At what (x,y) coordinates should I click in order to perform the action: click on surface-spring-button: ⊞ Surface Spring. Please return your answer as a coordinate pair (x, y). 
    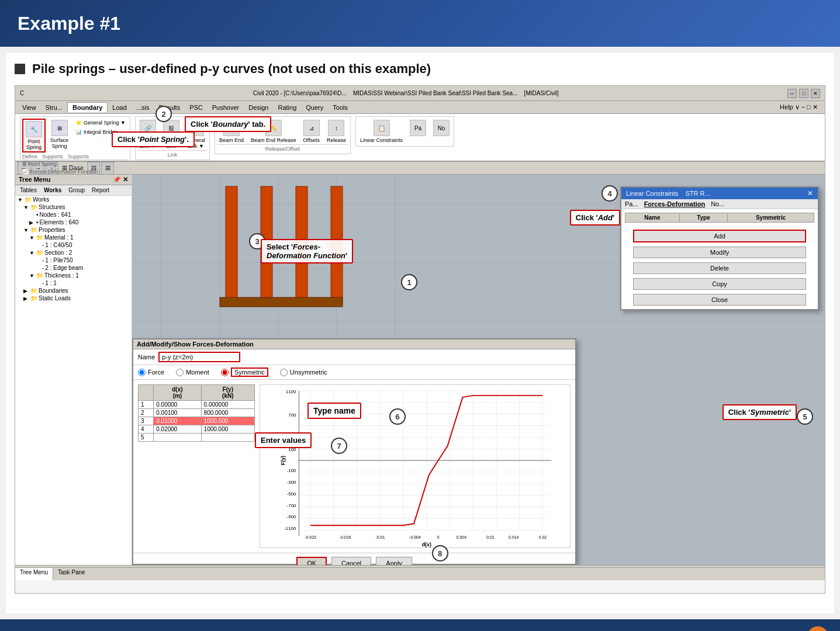
    Looking at the image, I should click on (60, 134).